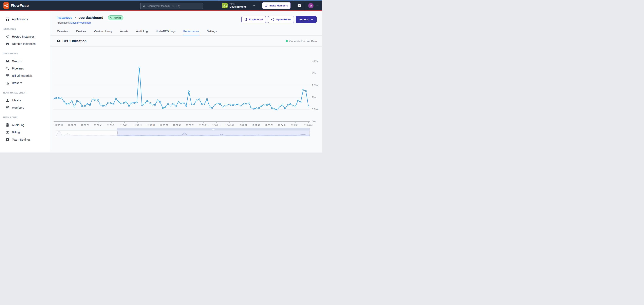  I want to click on chevron-right-icon, so click(76, 18).